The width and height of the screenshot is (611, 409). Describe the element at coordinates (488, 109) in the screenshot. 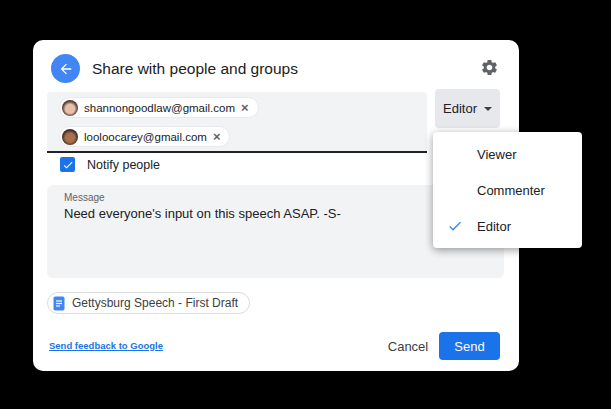

I see `caret-down-icon` at that location.